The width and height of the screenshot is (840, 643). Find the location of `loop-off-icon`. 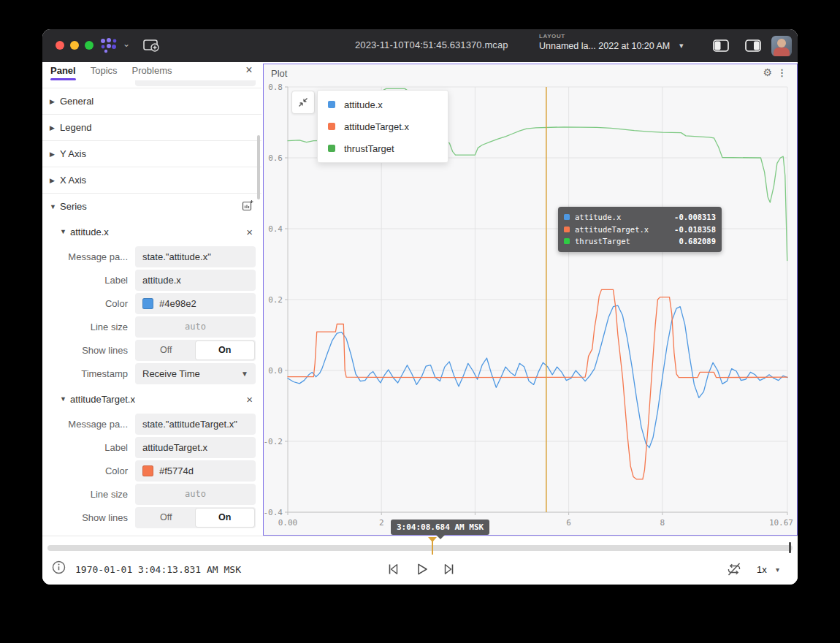

loop-off-icon is located at coordinates (734, 571).